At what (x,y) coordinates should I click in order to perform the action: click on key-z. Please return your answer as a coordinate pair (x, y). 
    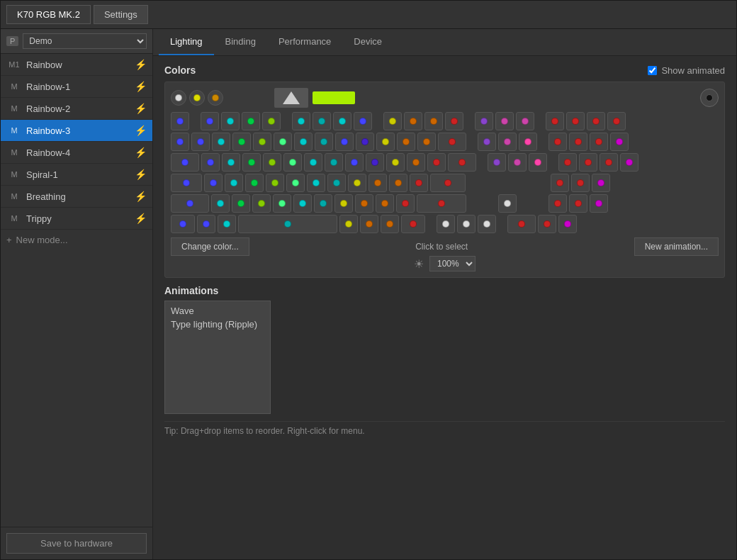
    Looking at the image, I should click on (220, 203).